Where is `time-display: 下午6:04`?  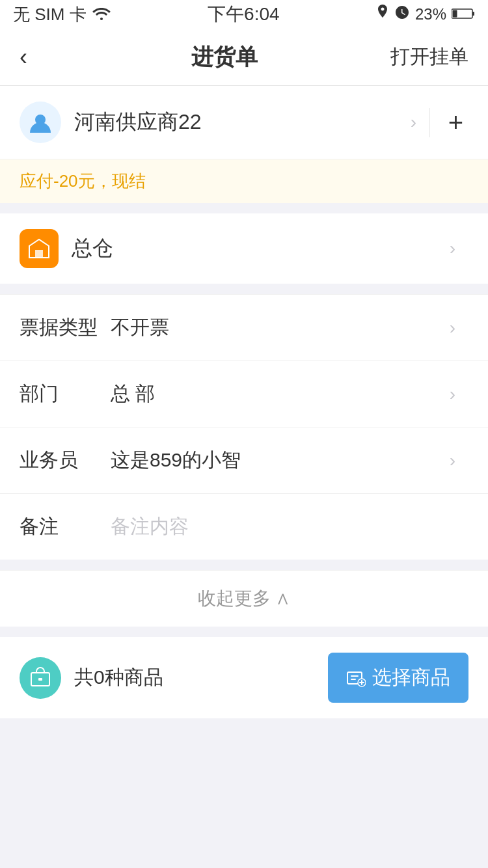 time-display: 下午6:04 is located at coordinates (243, 14).